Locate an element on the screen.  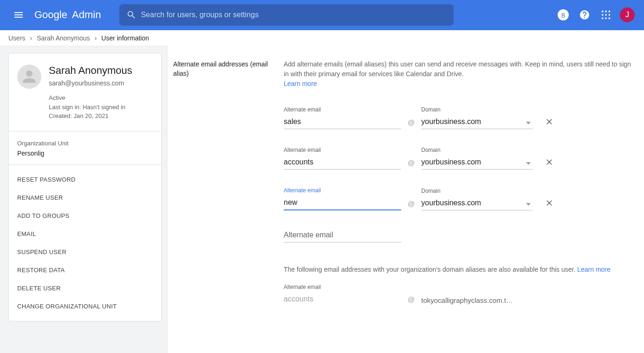
alias-email-input-new is located at coordinates (343, 236).